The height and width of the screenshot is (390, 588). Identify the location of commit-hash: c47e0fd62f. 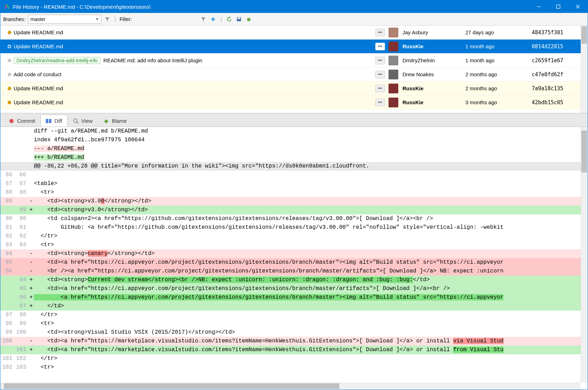
(556, 75).